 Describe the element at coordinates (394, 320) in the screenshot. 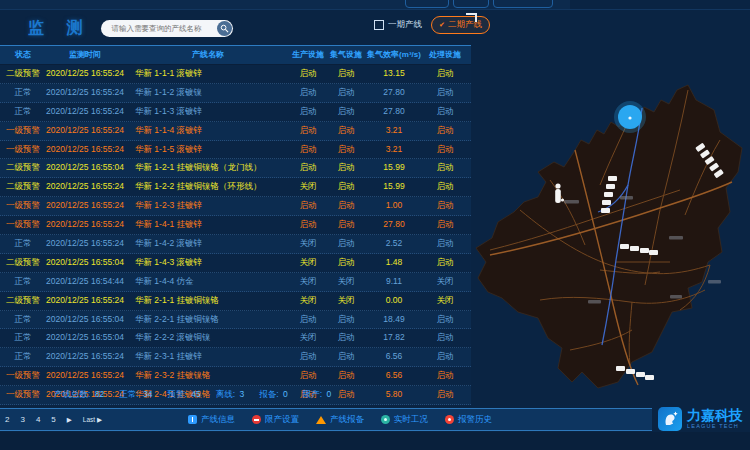

I see `efficiency-cell: 18.49` at that location.